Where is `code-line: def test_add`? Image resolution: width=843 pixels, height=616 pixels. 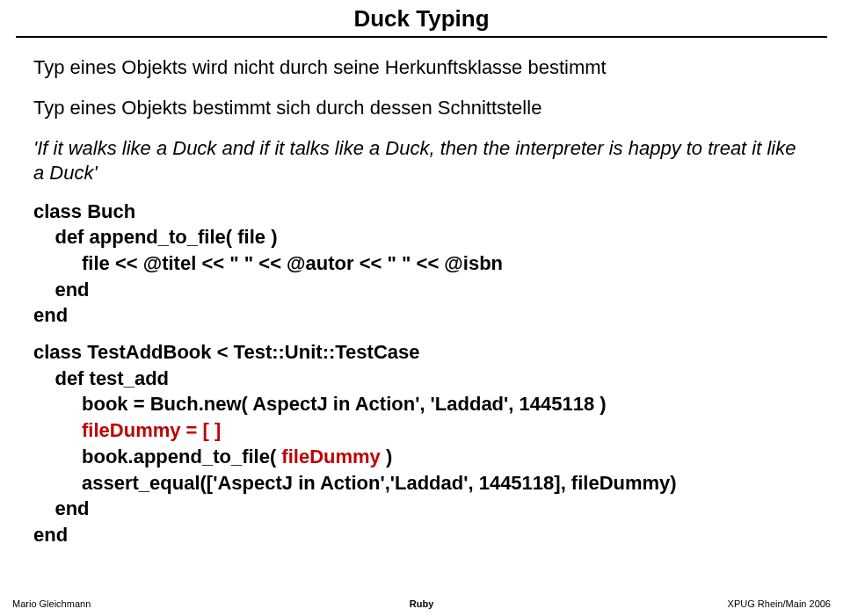
code-line: def test_add is located at coordinates (101, 378).